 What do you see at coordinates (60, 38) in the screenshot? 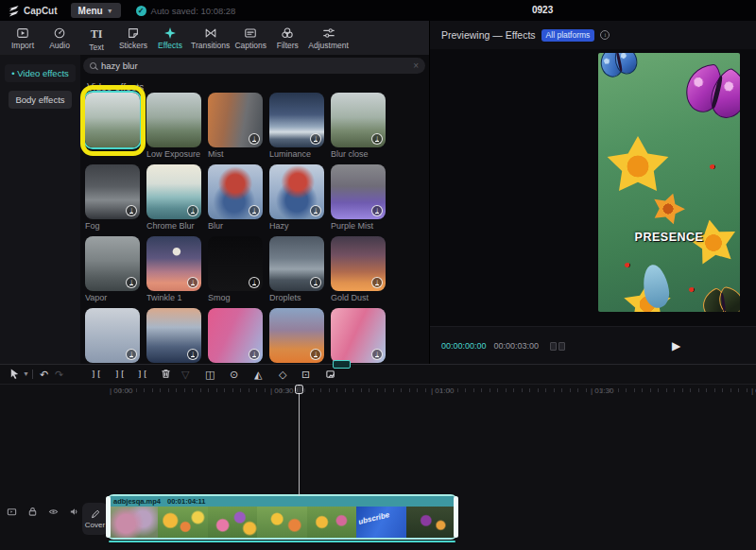
I see `tab-audio: Audio` at bounding box center [60, 38].